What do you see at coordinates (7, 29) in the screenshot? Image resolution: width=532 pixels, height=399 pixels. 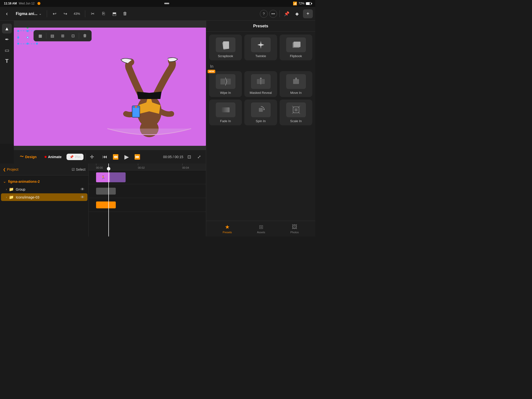 I see `select-tool-button: ▲` at bounding box center [7, 29].